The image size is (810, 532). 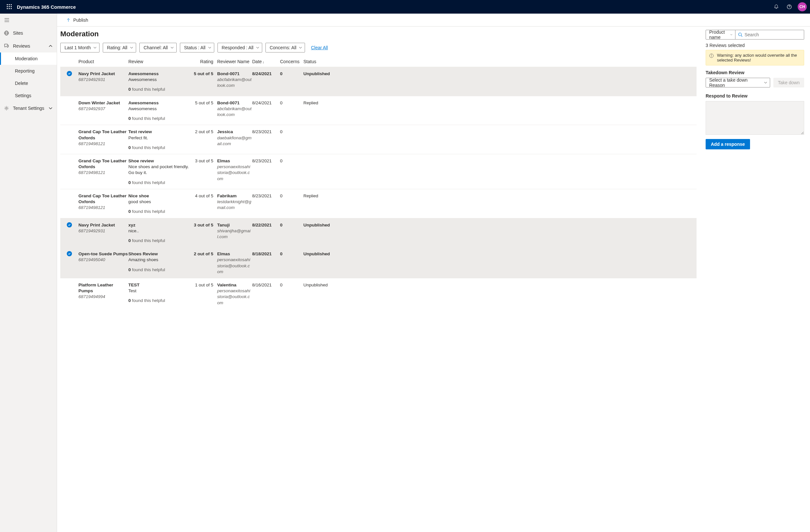 What do you see at coordinates (161, 196) in the screenshot?
I see `review-title: Nice shoe` at bounding box center [161, 196].